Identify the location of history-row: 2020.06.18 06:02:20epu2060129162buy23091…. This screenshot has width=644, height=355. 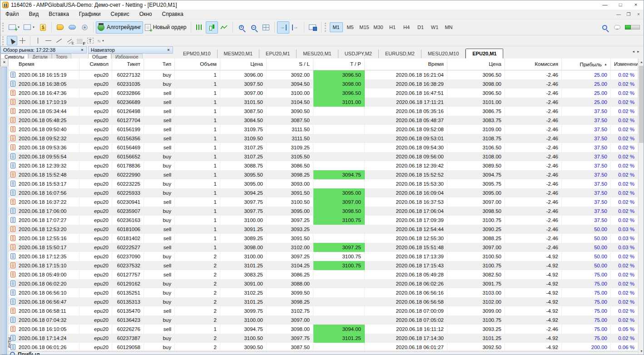
(323, 284).